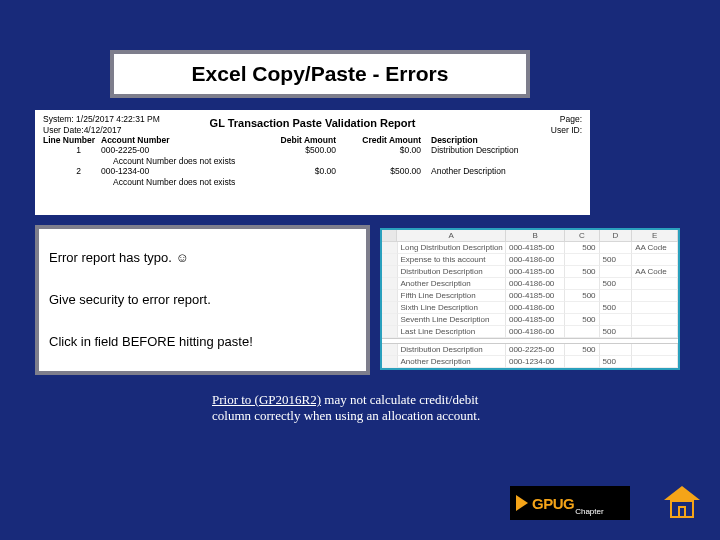 Image resolution: width=720 pixels, height=540 pixels. What do you see at coordinates (320, 74) in the screenshot?
I see `slide-title-box: Excel Copy/Paste - Errors` at bounding box center [320, 74].